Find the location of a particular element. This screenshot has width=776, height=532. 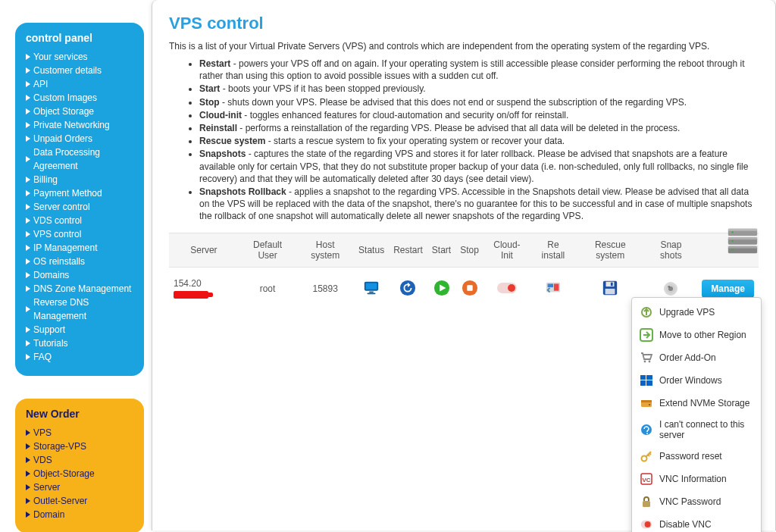

monitor-icon is located at coordinates (371, 288).